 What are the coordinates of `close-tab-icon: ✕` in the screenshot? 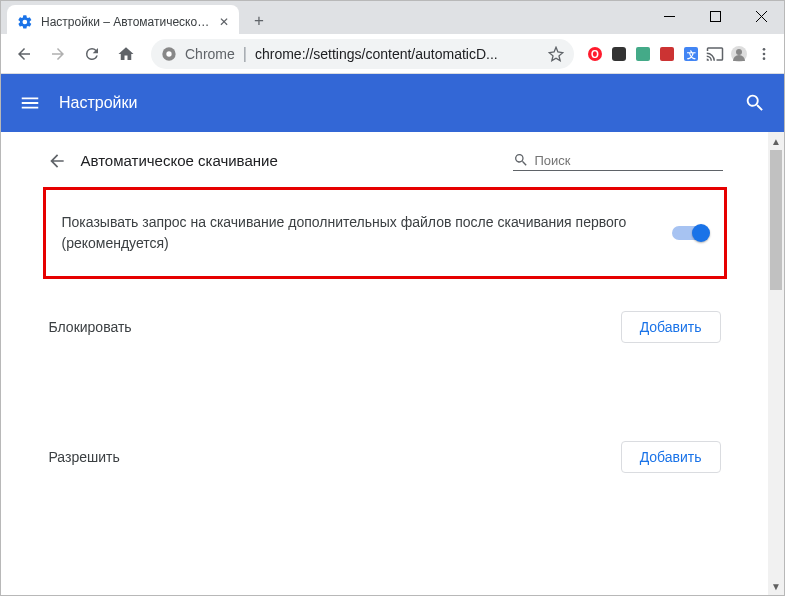 It's located at (224, 22).